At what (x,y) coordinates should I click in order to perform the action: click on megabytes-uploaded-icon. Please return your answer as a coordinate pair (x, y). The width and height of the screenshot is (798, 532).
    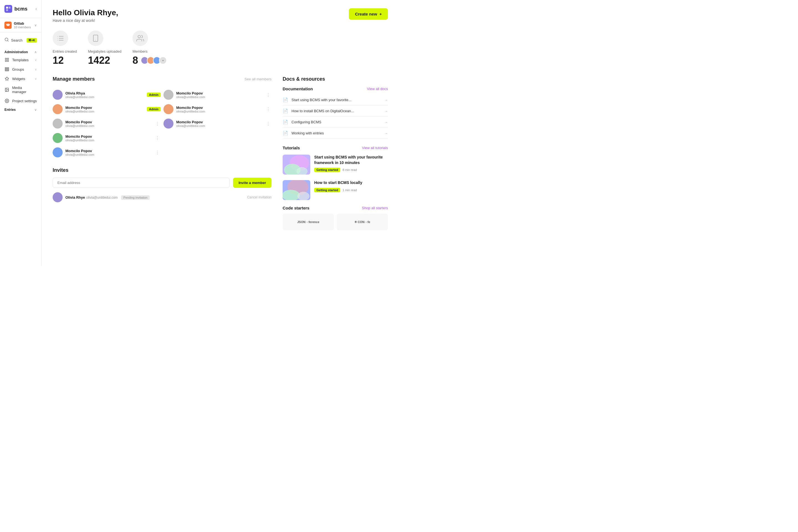
    Looking at the image, I should click on (96, 38).